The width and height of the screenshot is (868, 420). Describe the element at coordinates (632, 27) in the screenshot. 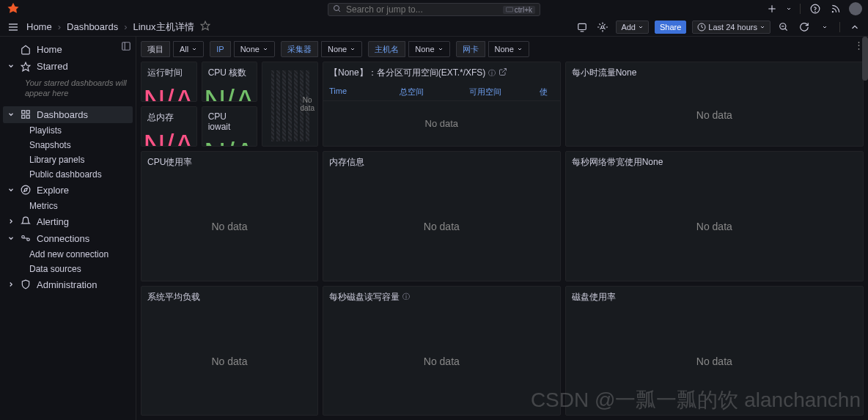

I see `add-button: Add` at that location.